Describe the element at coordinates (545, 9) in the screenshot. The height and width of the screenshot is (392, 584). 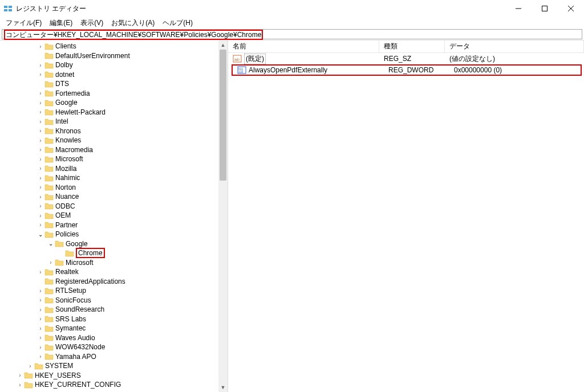
I see `maximize-button` at that location.